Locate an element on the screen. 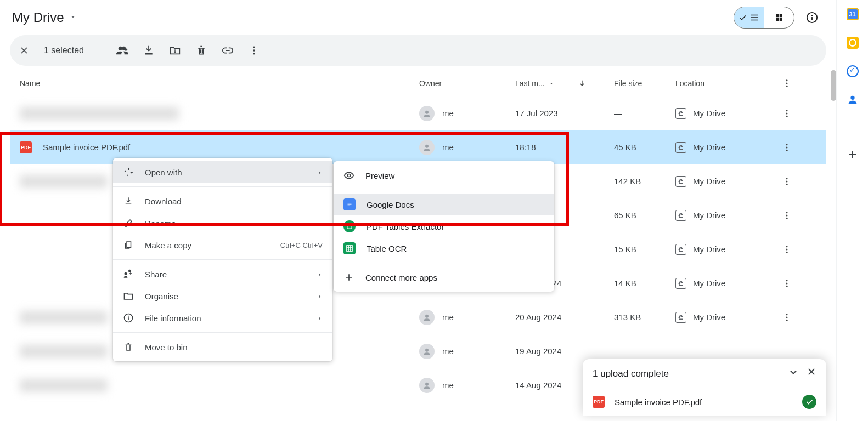 This screenshot has height=421, width=868. submenu-preview: Preview is located at coordinates (444, 175).